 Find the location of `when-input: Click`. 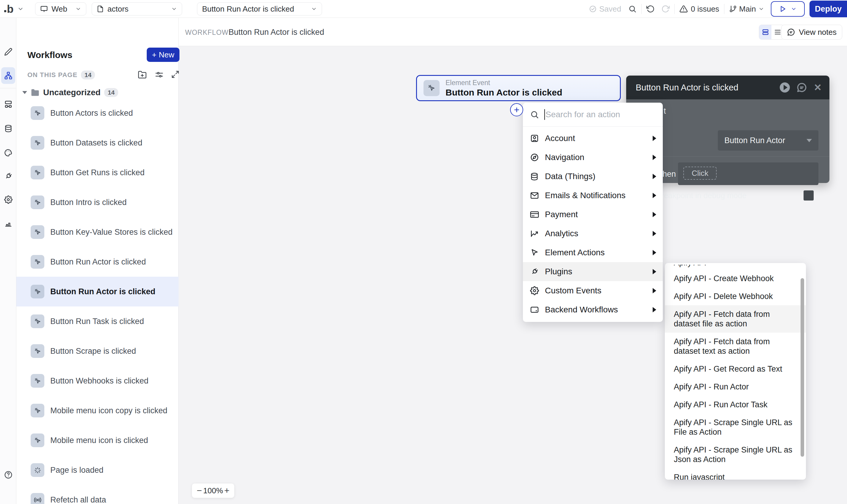

when-input: Click is located at coordinates (748, 174).